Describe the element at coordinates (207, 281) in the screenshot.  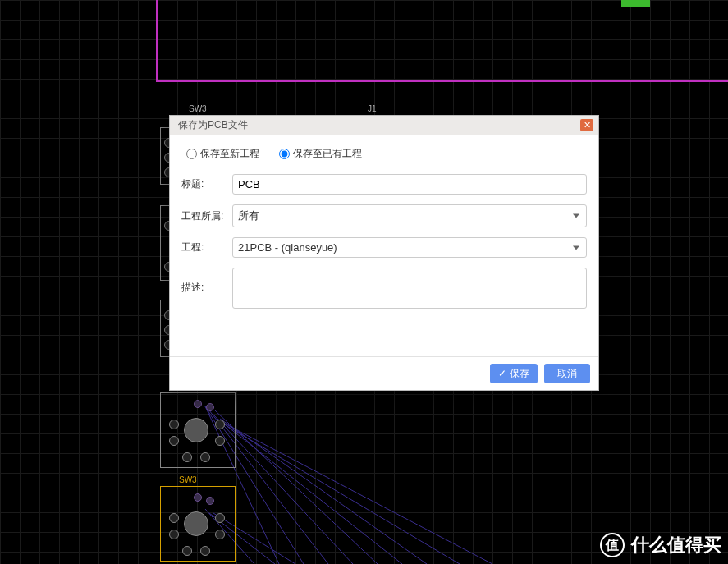
I see `label-desc: 描述:` at that location.